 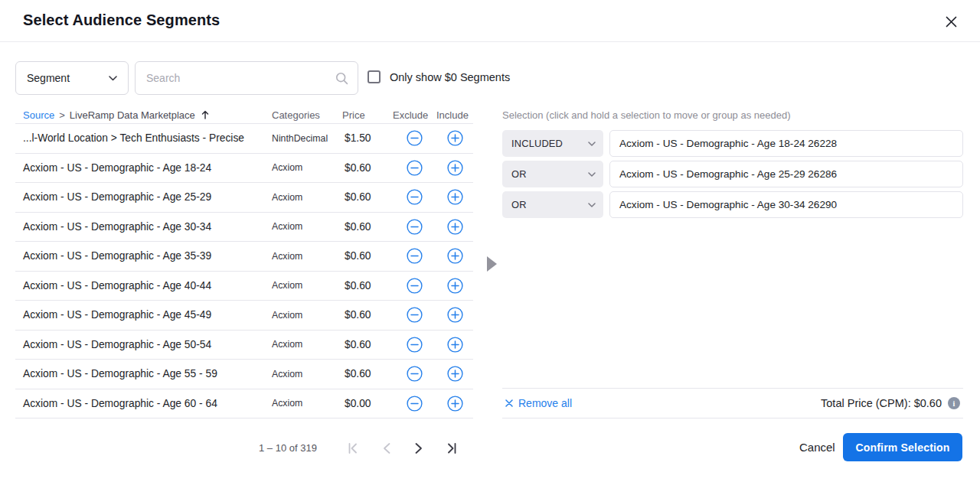 I want to click on search-input, so click(x=240, y=78).